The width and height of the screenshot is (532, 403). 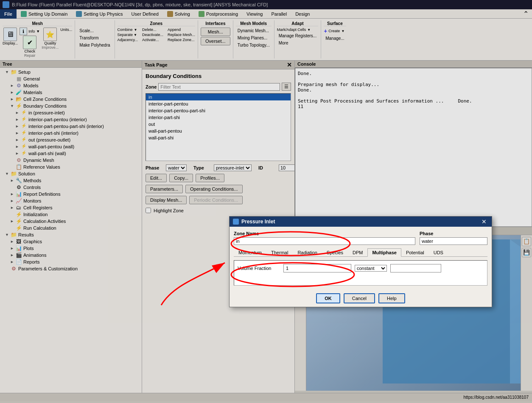 What do you see at coordinates (361, 298) in the screenshot?
I see `modal-footer: OK Cancel Help` at bounding box center [361, 298].